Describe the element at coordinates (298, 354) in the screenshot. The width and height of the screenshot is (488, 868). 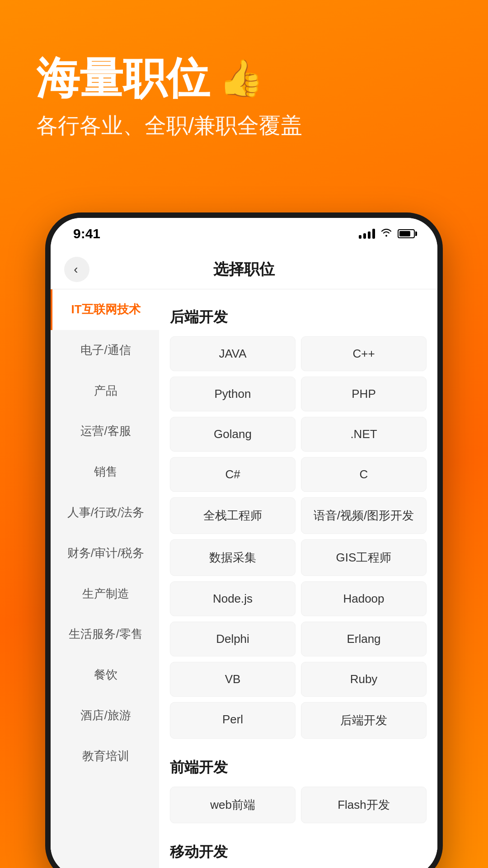
I see `tag-row: JAVAC++` at that location.